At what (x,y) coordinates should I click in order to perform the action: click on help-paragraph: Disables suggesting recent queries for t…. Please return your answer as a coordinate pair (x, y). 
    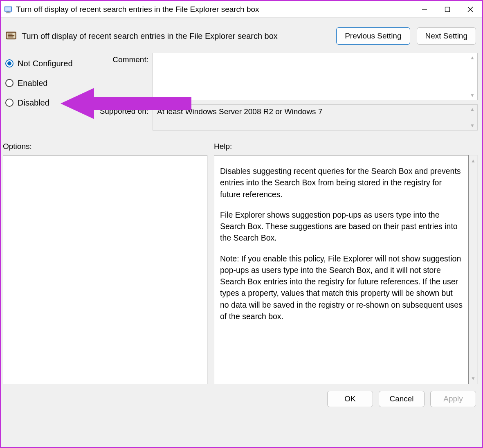
    Looking at the image, I should click on (341, 182).